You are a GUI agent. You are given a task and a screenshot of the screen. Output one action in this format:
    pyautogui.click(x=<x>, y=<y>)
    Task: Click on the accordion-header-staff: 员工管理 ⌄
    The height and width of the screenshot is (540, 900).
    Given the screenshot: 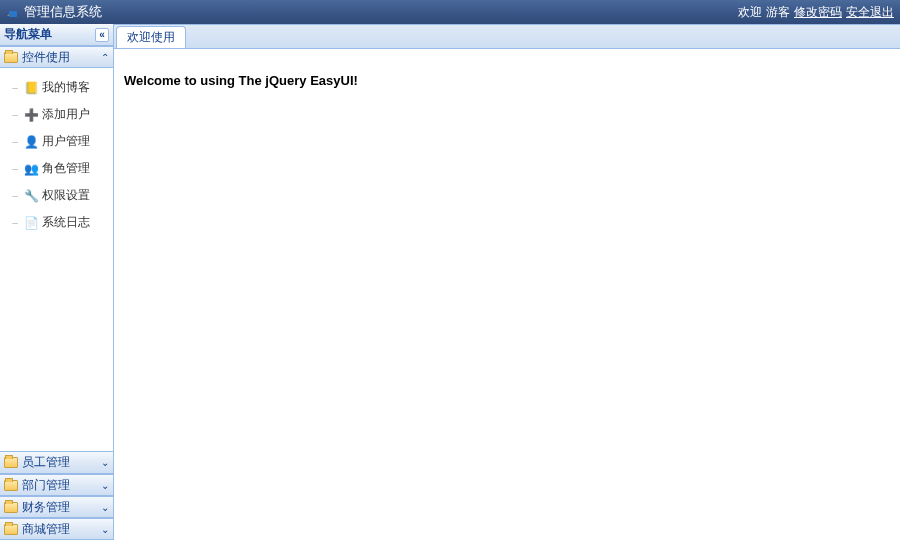 What is the action you would take?
    pyautogui.click(x=56, y=463)
    